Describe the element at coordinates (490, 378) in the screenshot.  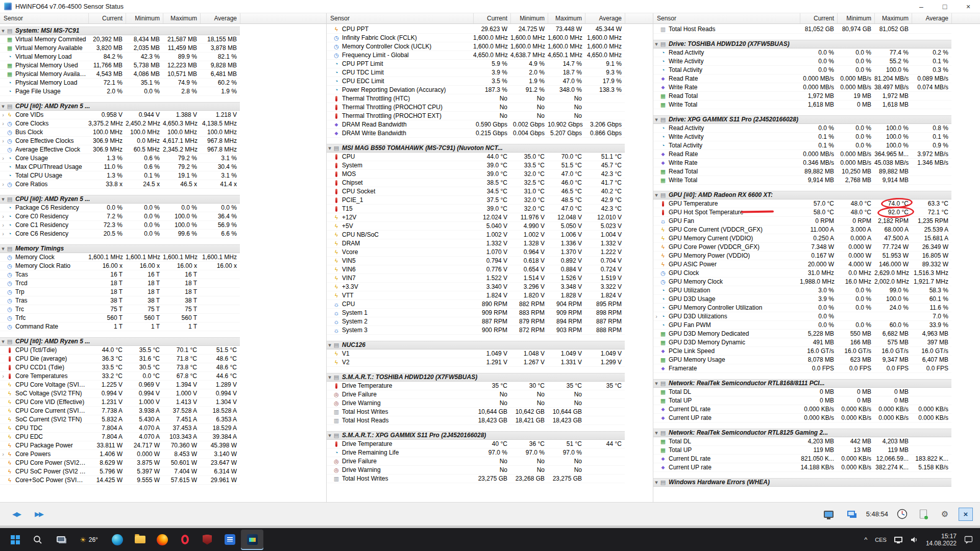
I see `sensor-section-header: ▾▤S.M.A.R.T.: TOSHIBA HDWD120 (X7FW5BUAS…` at that location.